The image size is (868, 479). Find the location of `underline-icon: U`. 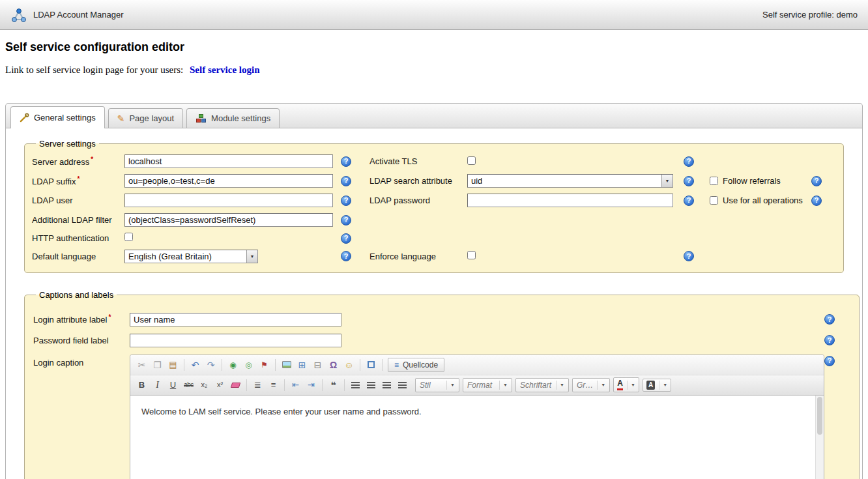

underline-icon: U is located at coordinates (173, 385).